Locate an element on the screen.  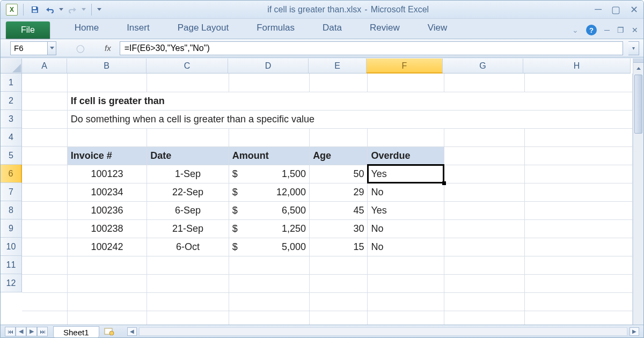
cell-age: 29 is located at coordinates (339, 192).